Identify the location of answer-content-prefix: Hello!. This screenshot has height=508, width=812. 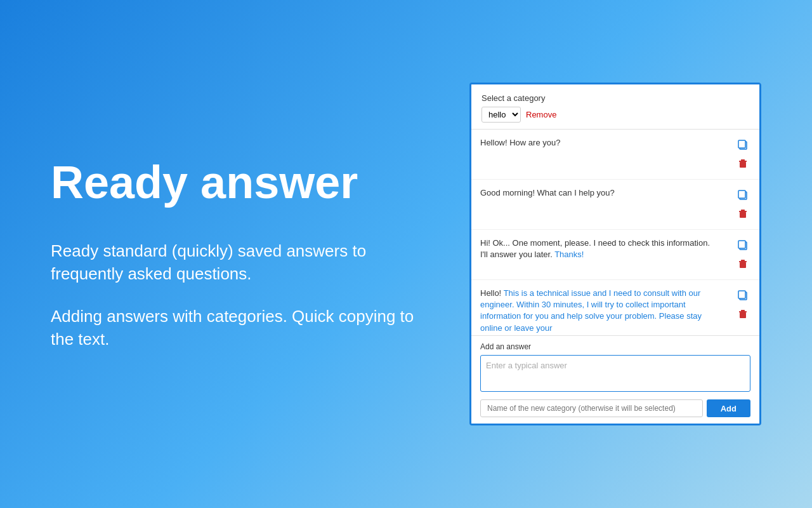
(492, 293).